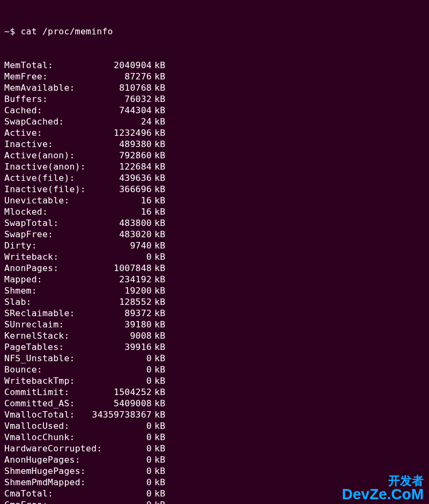 This screenshot has height=504, width=429. I want to click on meminfo-label: Dirty:, so click(47, 246).